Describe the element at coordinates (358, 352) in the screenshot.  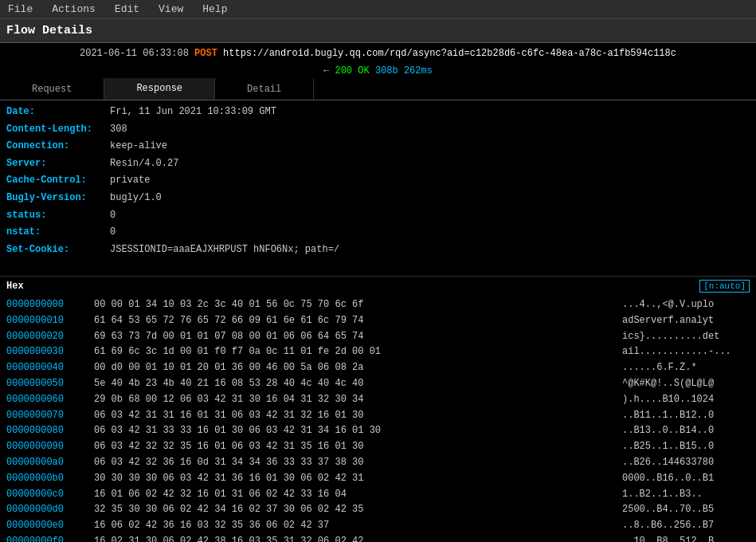
I see `hex-bytes: 61 69 6c 3c 1d 00 01 f0 f7 0a 0c 11 01 f…` at that location.